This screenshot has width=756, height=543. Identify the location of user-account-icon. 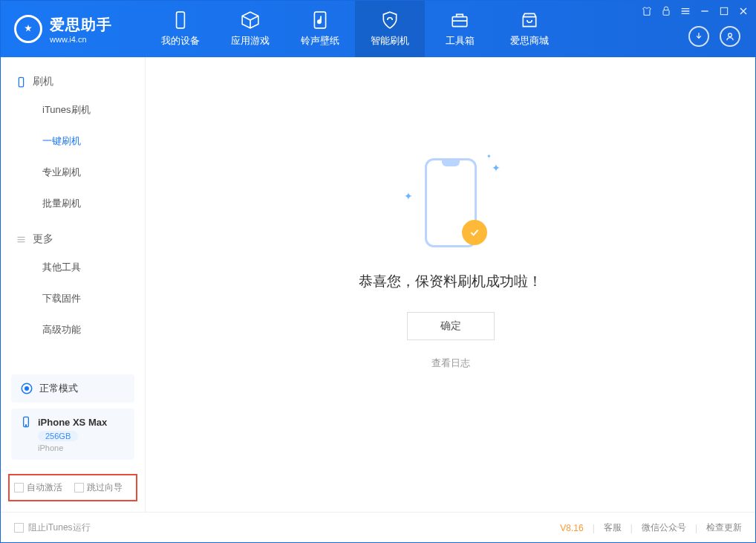
(730, 36).